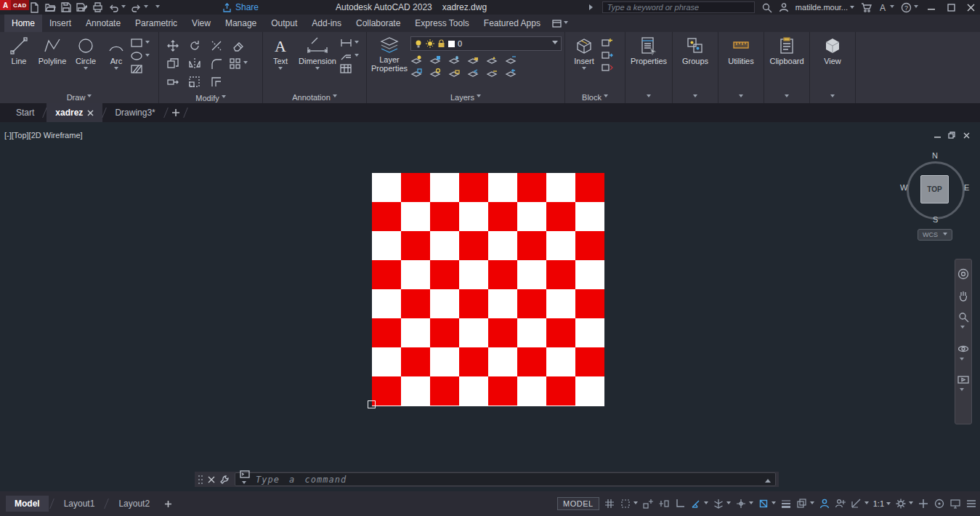  Describe the element at coordinates (435, 60) in the screenshot. I see `layer-isolate-icon` at that location.